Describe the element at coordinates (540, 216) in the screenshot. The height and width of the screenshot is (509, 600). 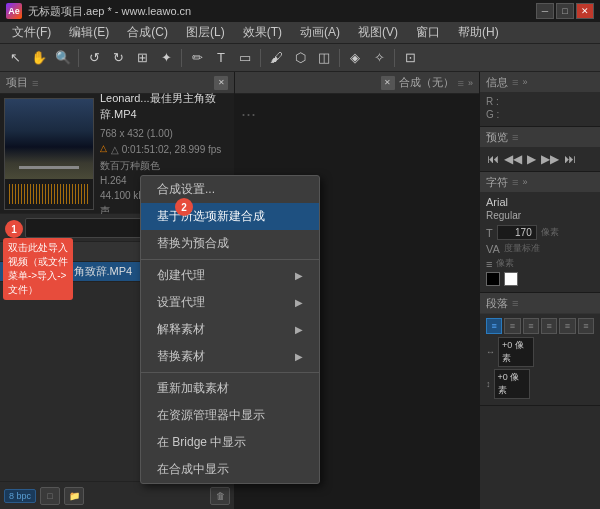
I see `character-style: Regular` at that location.